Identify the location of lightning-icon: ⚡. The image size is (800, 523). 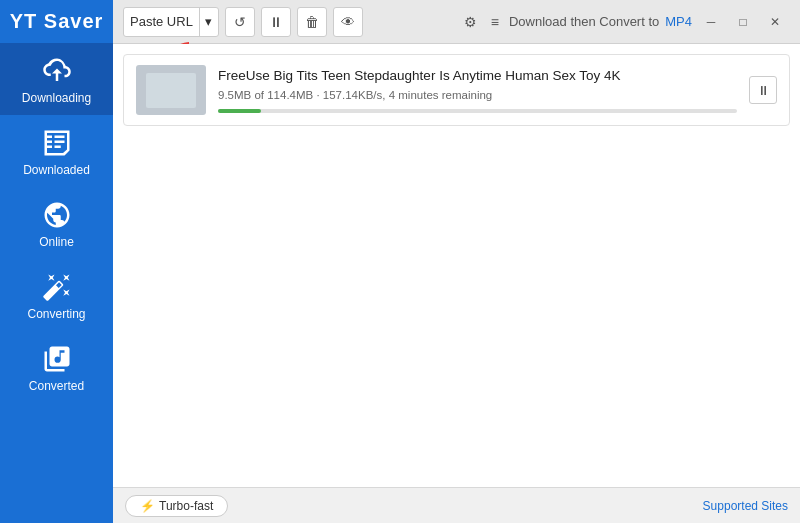
(148, 506).